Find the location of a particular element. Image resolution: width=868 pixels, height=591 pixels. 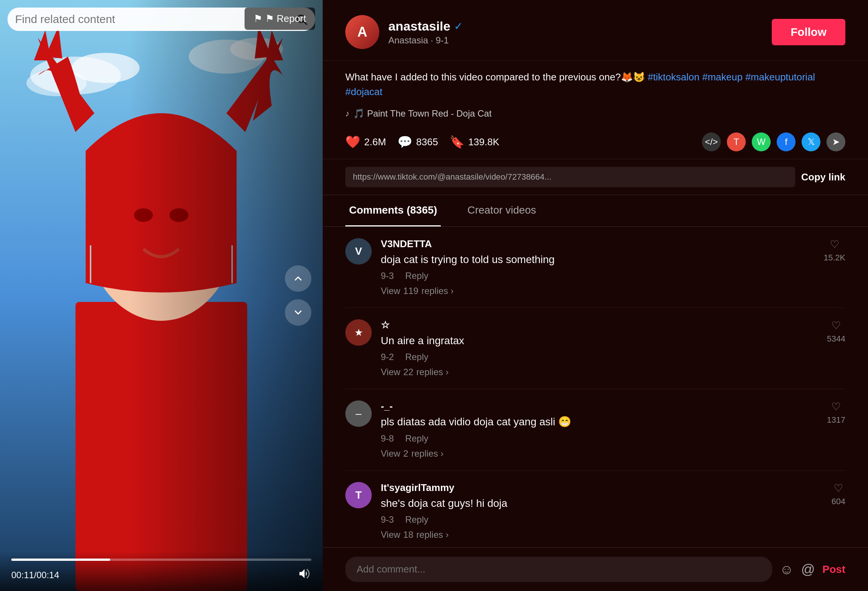

heart-icon: ❤️ is located at coordinates (353, 142).